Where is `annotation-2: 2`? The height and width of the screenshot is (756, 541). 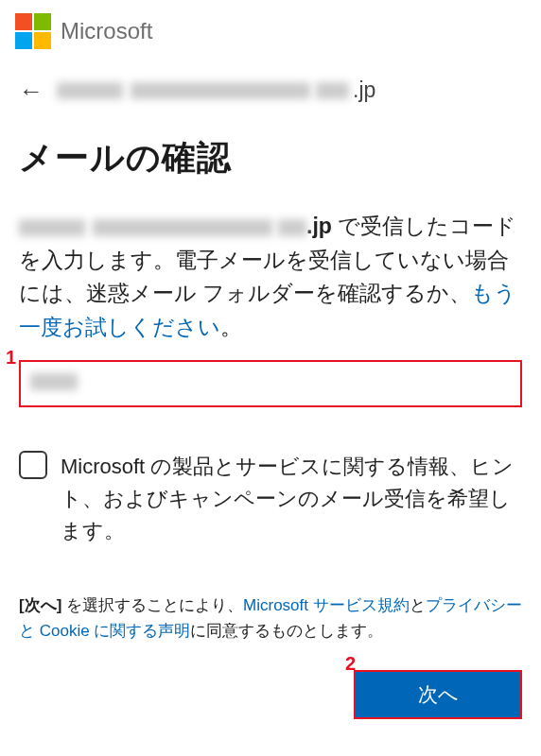
annotation-2: 2 is located at coordinates (350, 663).